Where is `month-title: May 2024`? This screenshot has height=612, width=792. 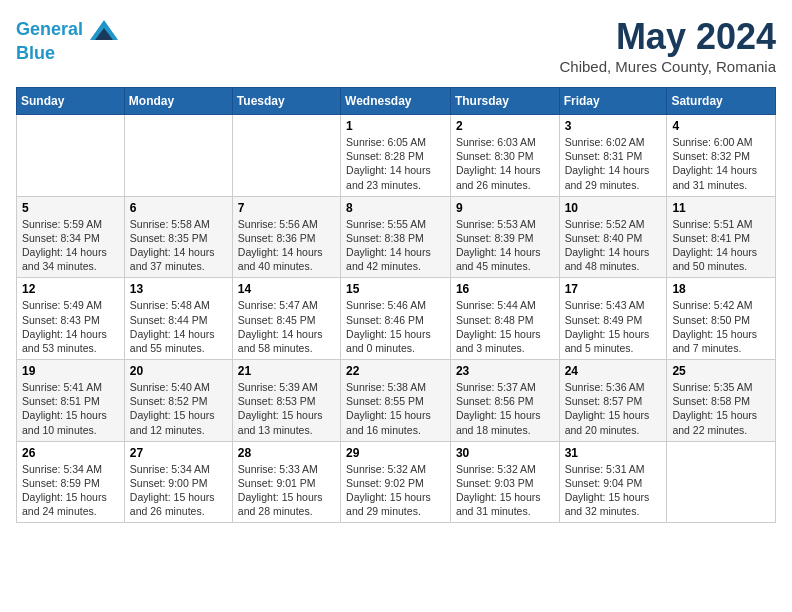
month-title: May 2024 is located at coordinates (668, 37).